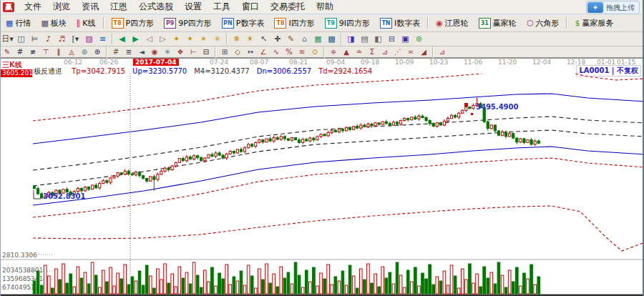 The width and height of the screenshot is (644, 296). Describe the element at coordinates (49, 39) in the screenshot. I see `draw-tool-icon-3: ♪` at that location.